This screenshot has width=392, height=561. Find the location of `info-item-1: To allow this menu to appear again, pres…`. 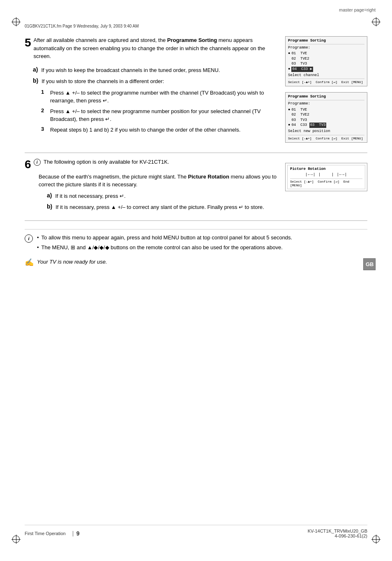

info-item-1: To allow this menu to appear again, pres… is located at coordinates (202, 238).